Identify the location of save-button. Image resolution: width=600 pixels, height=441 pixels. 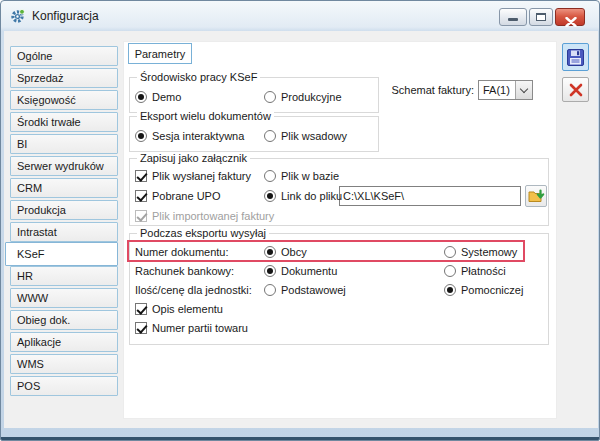
(576, 57).